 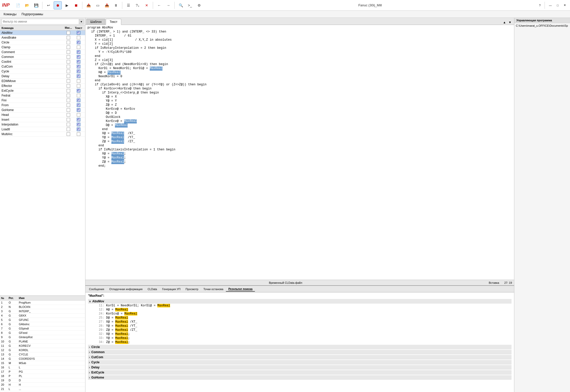 What do you see at coordinates (43, 359) in the screenshot?
I see `var-row: 14GCOORDSYS` at bounding box center [43, 359].